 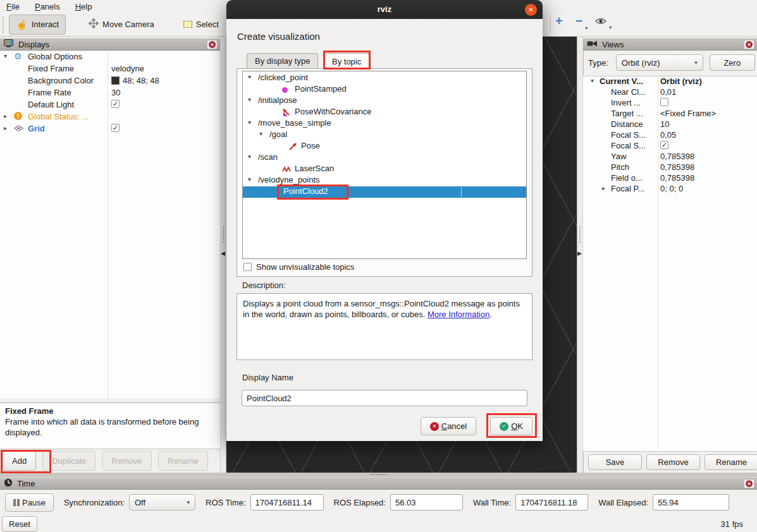 I want to click on topic-row-laserscan: LaserScan, so click(x=385, y=169).